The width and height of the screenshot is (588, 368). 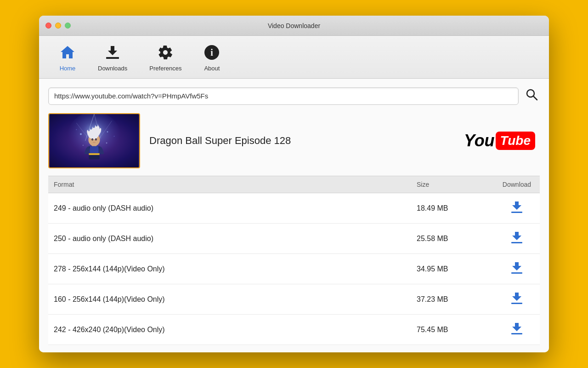 I want to click on title-bar: Video Downloader, so click(x=294, y=26).